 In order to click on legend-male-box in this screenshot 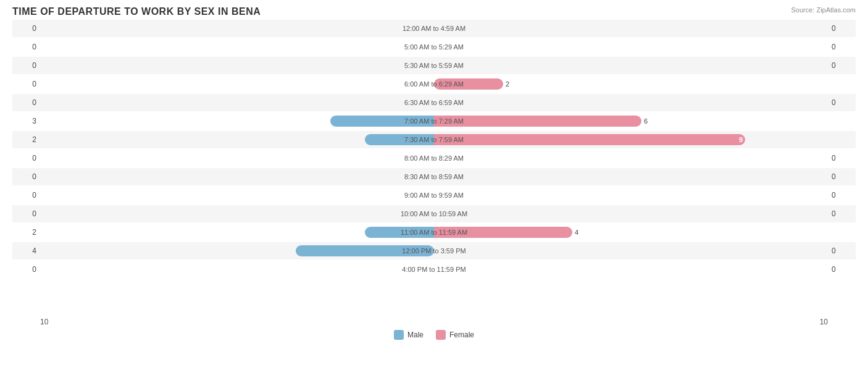, I will do `click(399, 335)`.